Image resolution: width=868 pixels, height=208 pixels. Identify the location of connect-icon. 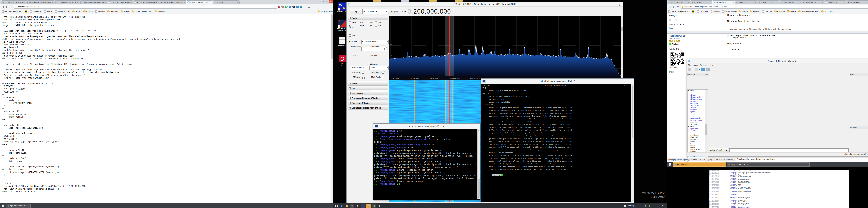
(690, 69).